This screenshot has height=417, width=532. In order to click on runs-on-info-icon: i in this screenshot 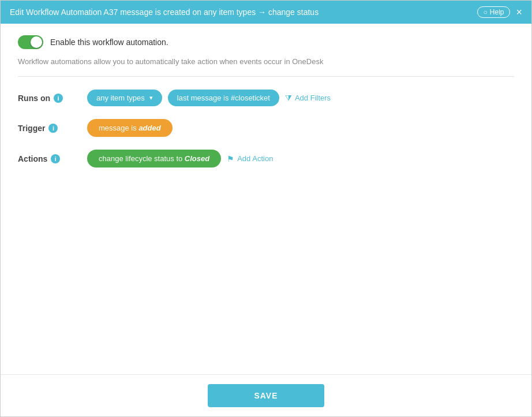, I will do `click(58, 98)`.